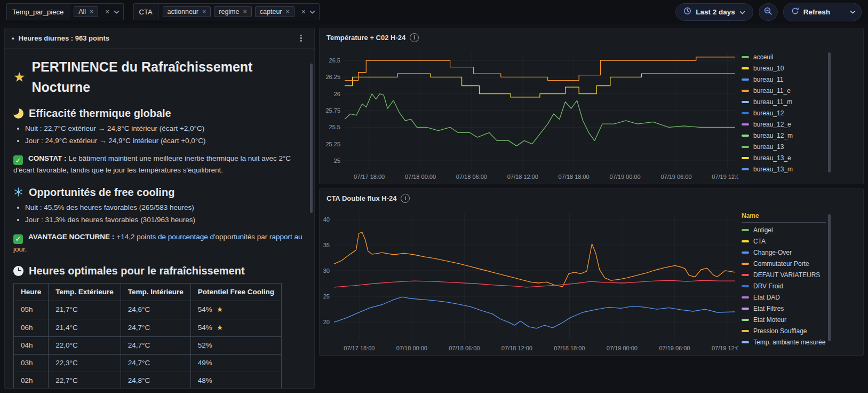  I want to click on filter-chip: actionneur×, so click(187, 12).